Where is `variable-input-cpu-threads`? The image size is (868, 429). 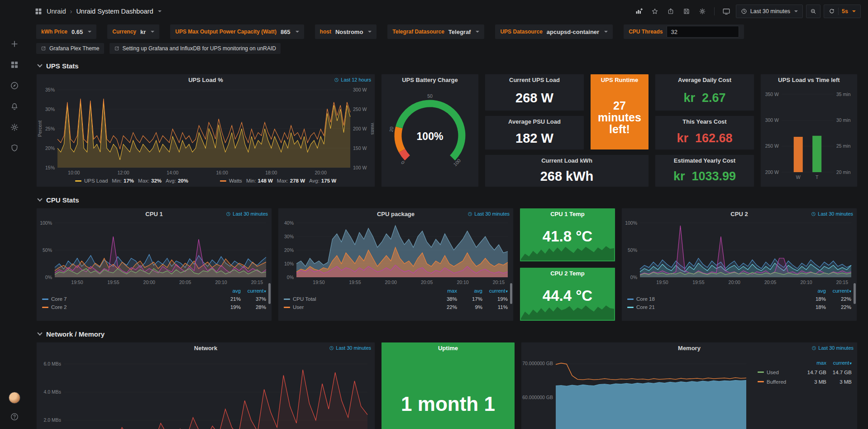 variable-input-cpu-threads is located at coordinates (703, 32).